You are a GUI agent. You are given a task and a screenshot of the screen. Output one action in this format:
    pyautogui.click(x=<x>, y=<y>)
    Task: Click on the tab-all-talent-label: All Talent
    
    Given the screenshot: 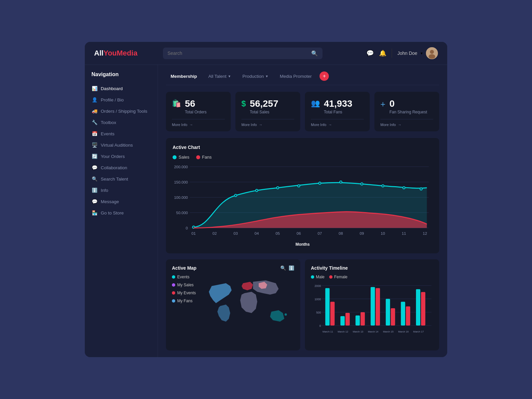 What is the action you would take?
    pyautogui.click(x=217, y=76)
    